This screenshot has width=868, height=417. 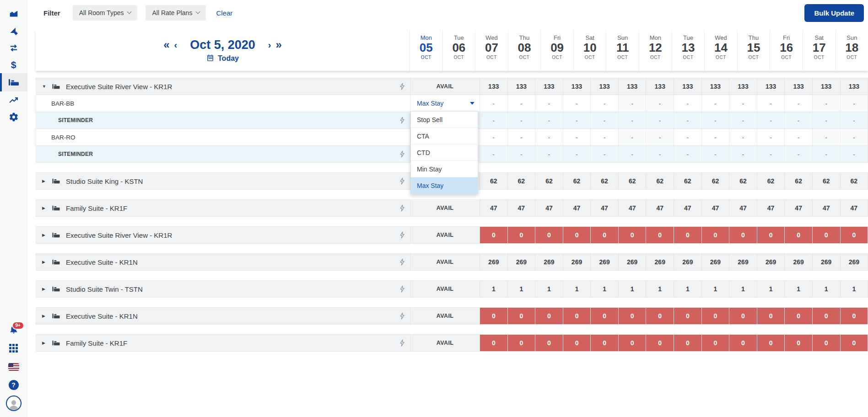 What do you see at coordinates (278, 45) in the screenshot?
I see `next-week-button: »` at bounding box center [278, 45].